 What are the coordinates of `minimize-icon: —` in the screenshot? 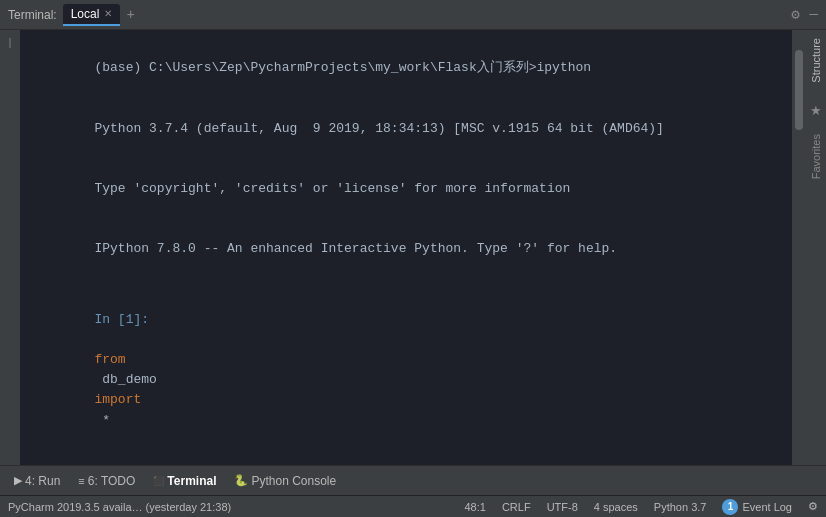 It's located at (814, 14).